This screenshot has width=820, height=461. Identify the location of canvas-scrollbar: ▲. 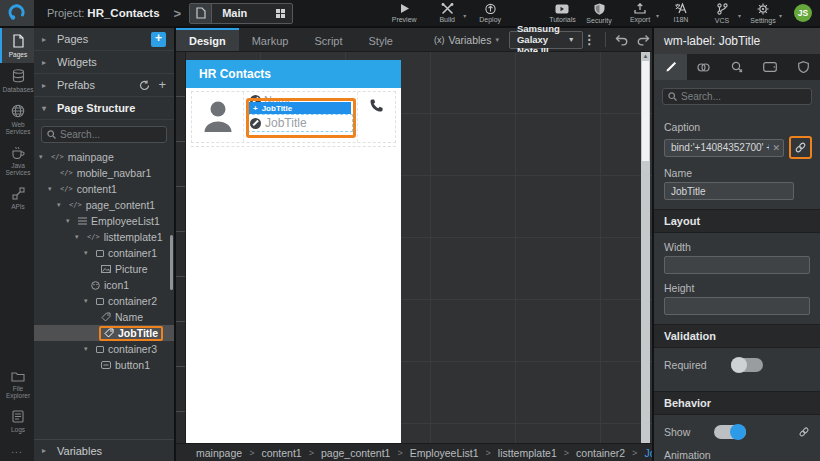
(646, 248).